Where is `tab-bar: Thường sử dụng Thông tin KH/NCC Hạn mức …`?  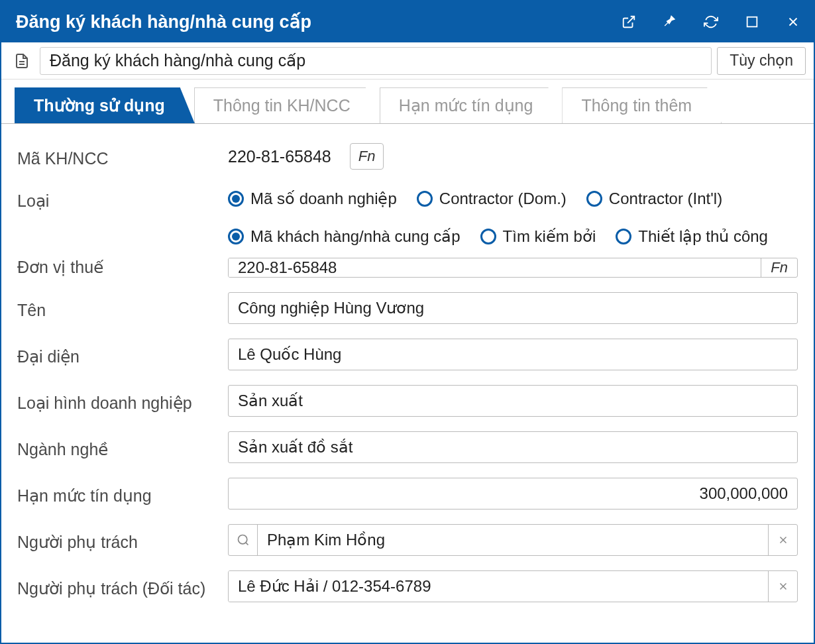 tab-bar: Thường sử dụng Thông tin KH/NCC Hạn mức … is located at coordinates (408, 102).